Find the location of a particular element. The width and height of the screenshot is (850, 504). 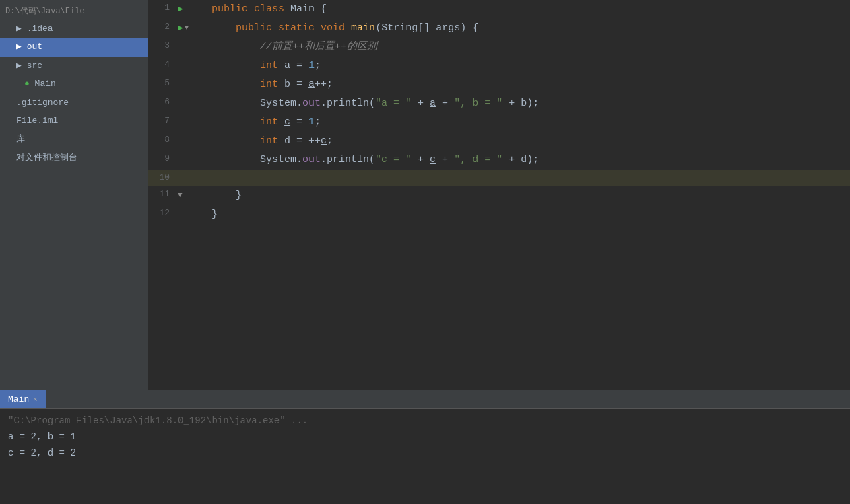

line-number-3: 3 is located at coordinates (162, 47).